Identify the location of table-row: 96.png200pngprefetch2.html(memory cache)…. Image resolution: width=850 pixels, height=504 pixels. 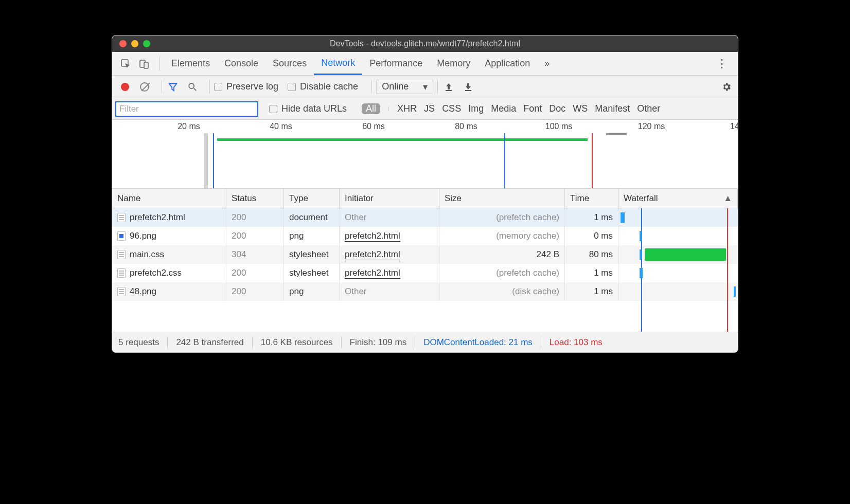
(425, 236).